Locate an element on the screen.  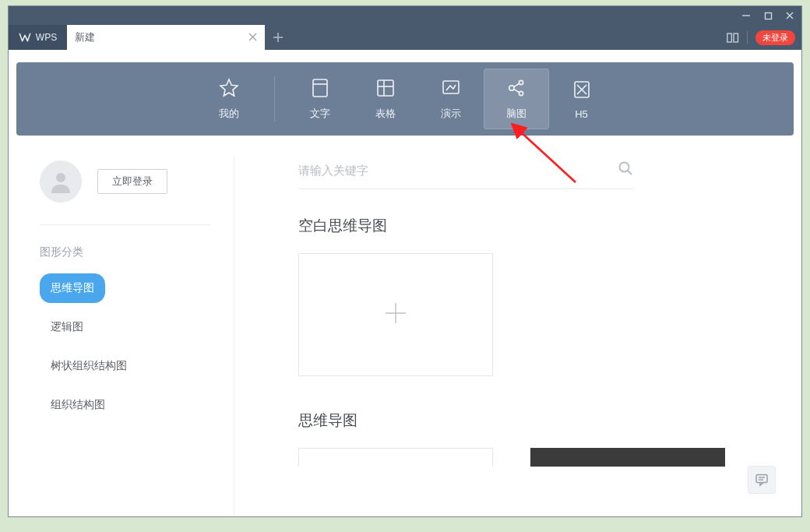
nav-label: 我的 is located at coordinates (229, 114).